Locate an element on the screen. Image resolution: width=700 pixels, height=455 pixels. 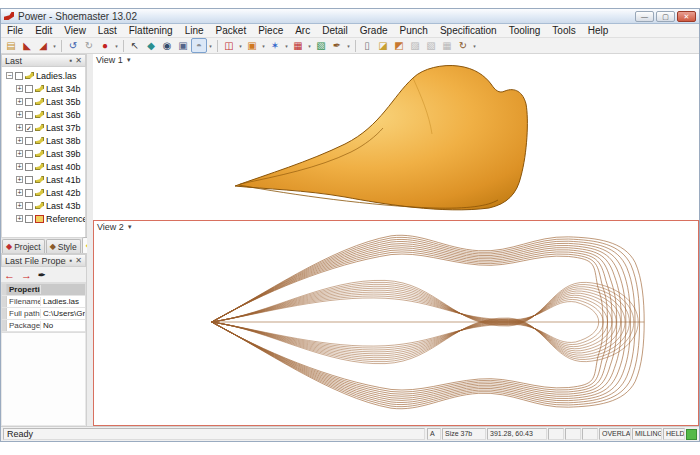
import-last-button: ◣ is located at coordinates (27, 46).